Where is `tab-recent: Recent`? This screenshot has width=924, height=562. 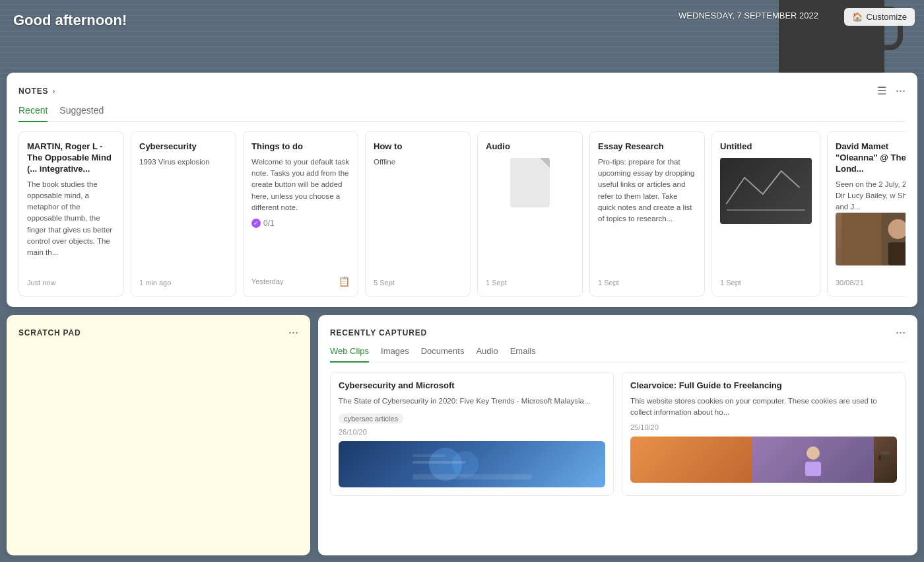
tab-recent: Recent is located at coordinates (33, 114).